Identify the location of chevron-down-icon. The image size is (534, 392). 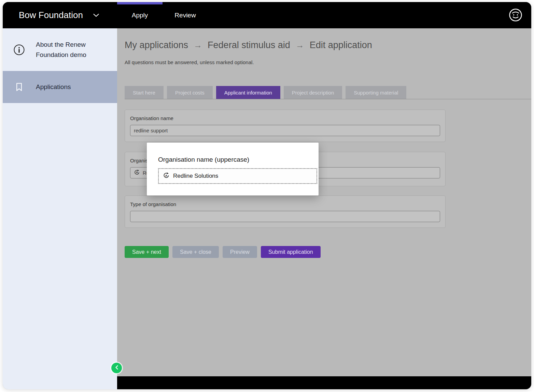
(96, 15).